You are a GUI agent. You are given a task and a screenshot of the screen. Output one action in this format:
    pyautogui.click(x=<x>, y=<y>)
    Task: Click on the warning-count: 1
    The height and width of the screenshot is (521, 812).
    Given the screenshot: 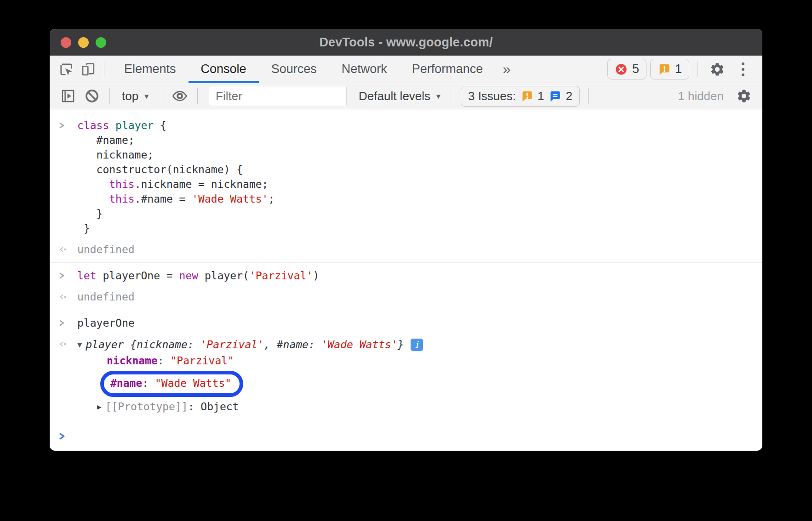 What is the action you would take?
    pyautogui.click(x=679, y=69)
    